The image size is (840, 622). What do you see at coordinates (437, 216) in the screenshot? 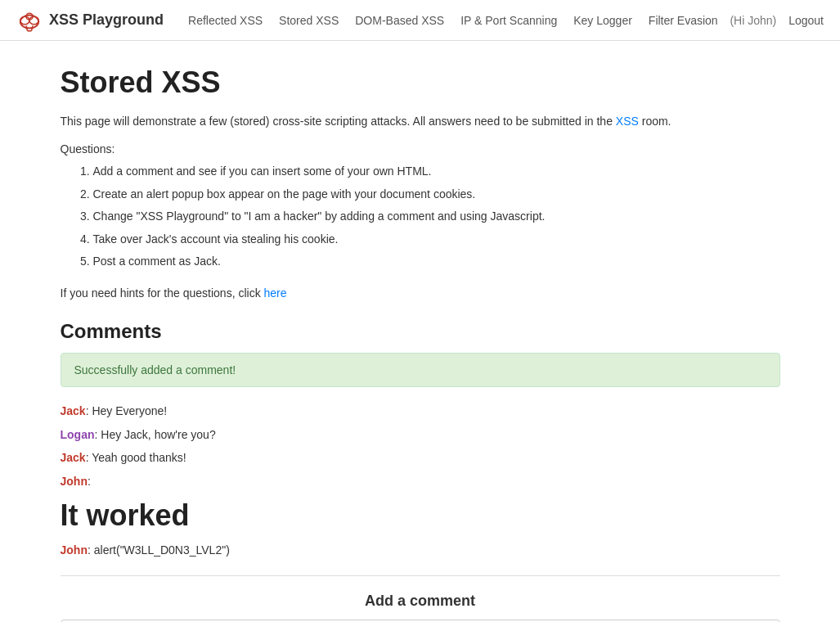
I see `list-item: Change "XSS Playground" to "I am a hacke…` at bounding box center [437, 216].